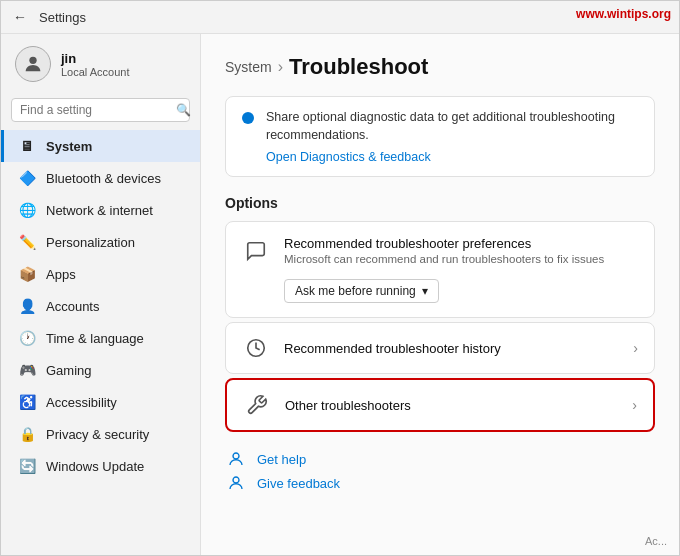 This screenshot has width=680, height=556. I want to click on open-diagnostics-link: Open Diagnostics & feedback, so click(452, 157).